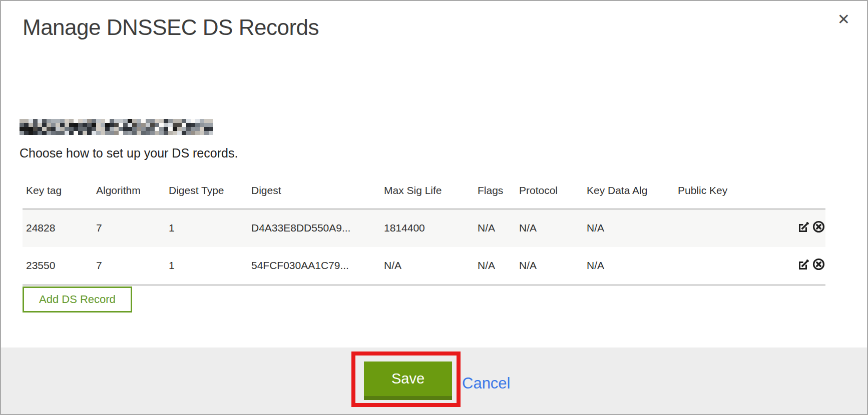 The image size is (868, 415). What do you see at coordinates (58, 266) in the screenshot?
I see `cell-key-tag: 23550` at bounding box center [58, 266].